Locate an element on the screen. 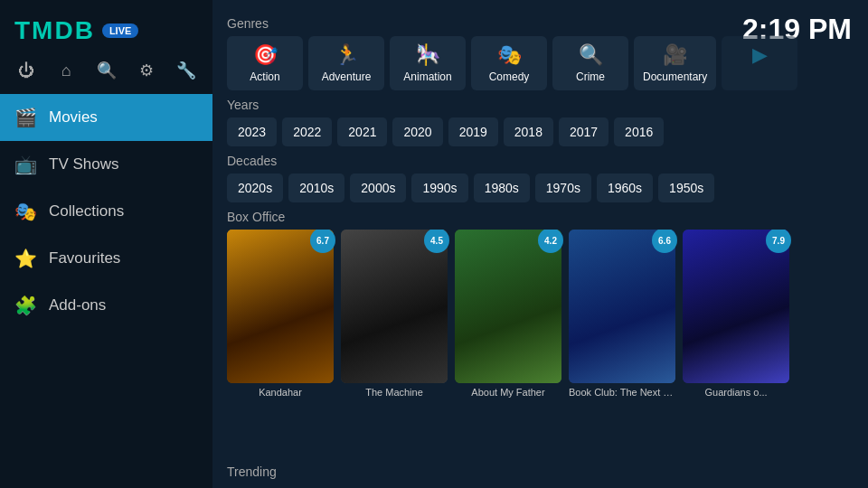 This screenshot has width=868, height=488. decade-1950s: 1950s is located at coordinates (686, 188).